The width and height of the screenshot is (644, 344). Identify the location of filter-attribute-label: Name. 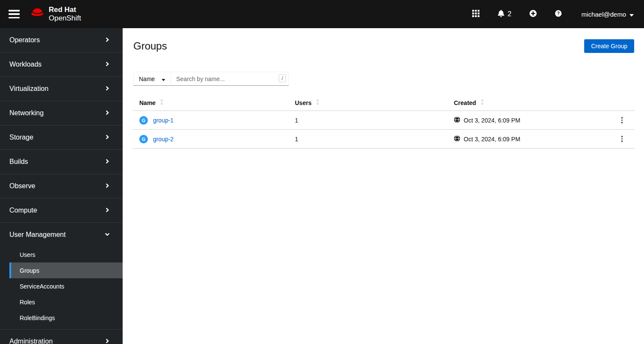
(147, 79).